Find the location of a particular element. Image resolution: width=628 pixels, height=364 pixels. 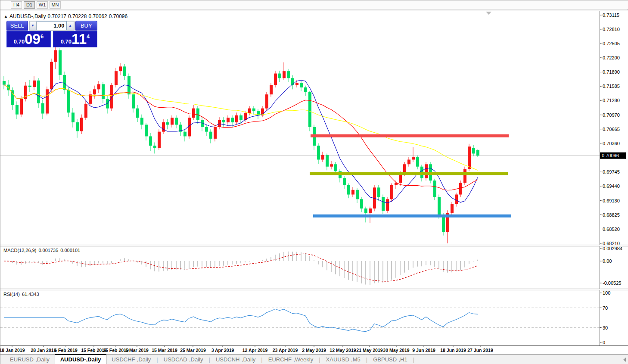

buy-price-prefix: 0.70 is located at coordinates (66, 41).